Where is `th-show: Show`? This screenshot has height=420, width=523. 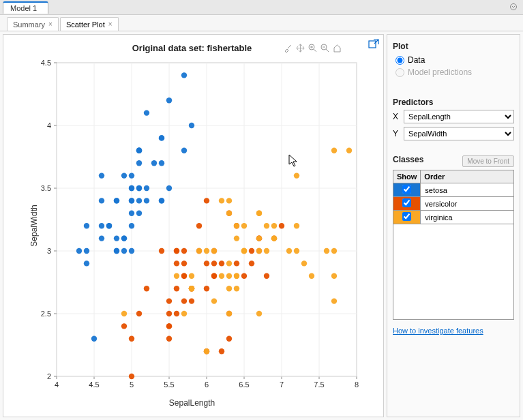 th-show: Show is located at coordinates (407, 177).